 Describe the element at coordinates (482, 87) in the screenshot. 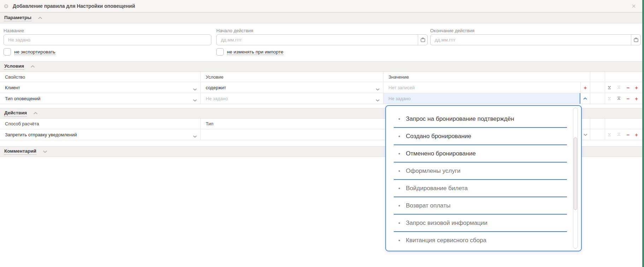

I see `value-input: Нет записей` at that location.